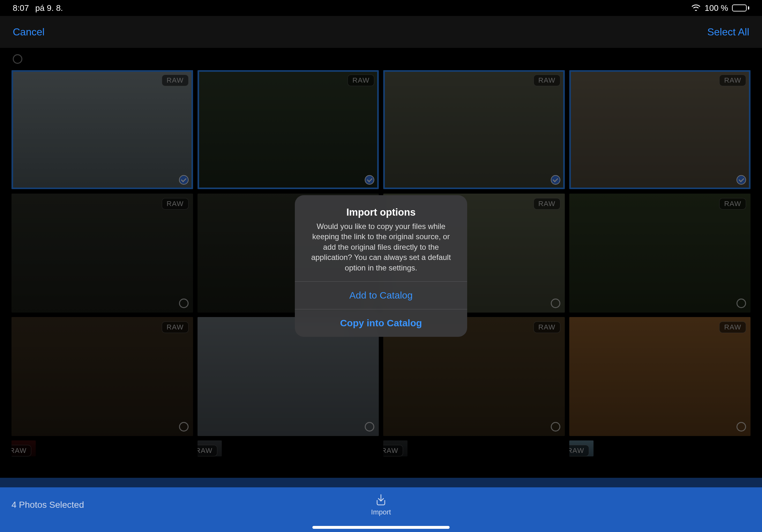 The width and height of the screenshot is (762, 532). What do you see at coordinates (381, 247) in the screenshot?
I see `dialog-message: Would you like to copy your files while …` at bounding box center [381, 247].